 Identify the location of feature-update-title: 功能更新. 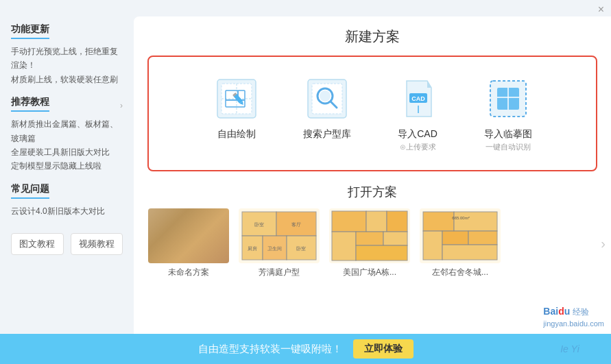
(30, 32).